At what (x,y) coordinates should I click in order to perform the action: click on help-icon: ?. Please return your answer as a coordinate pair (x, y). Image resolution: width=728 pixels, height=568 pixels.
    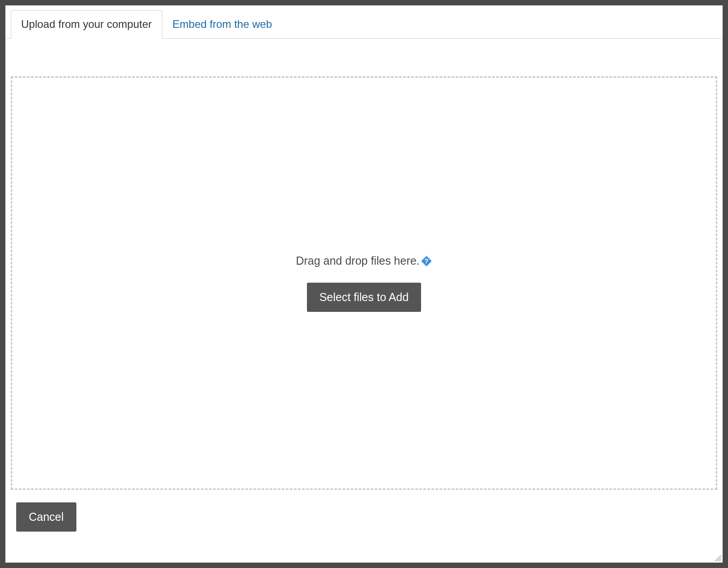
    Looking at the image, I should click on (426, 261).